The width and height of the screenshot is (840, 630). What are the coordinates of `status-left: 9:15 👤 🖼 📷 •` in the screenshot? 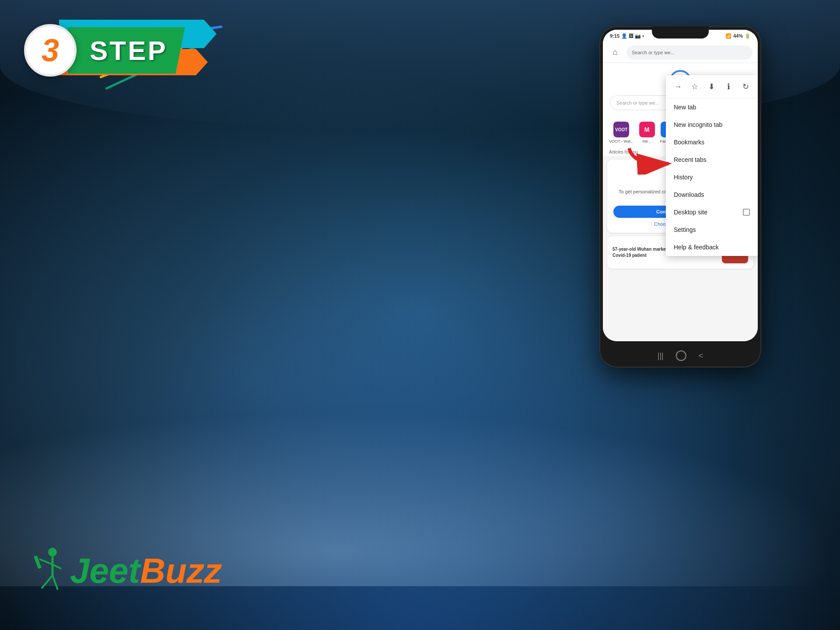 It's located at (627, 36).